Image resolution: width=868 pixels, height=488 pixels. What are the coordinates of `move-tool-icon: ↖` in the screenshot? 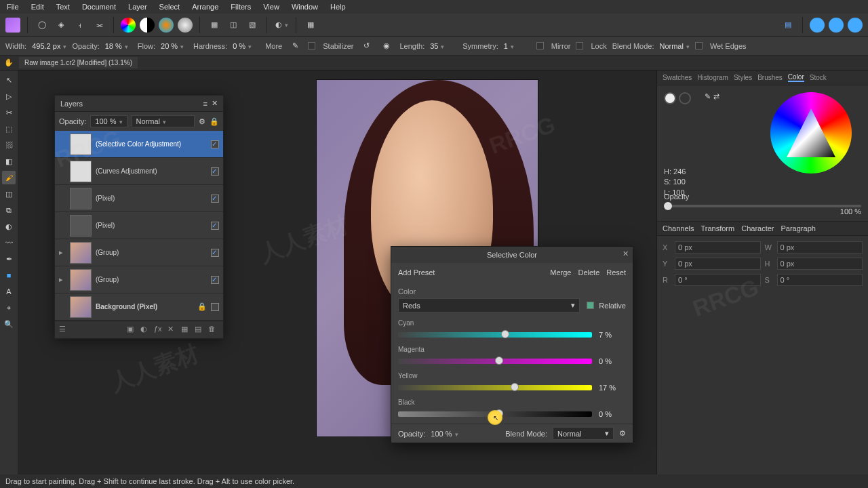 It's located at (9, 80).